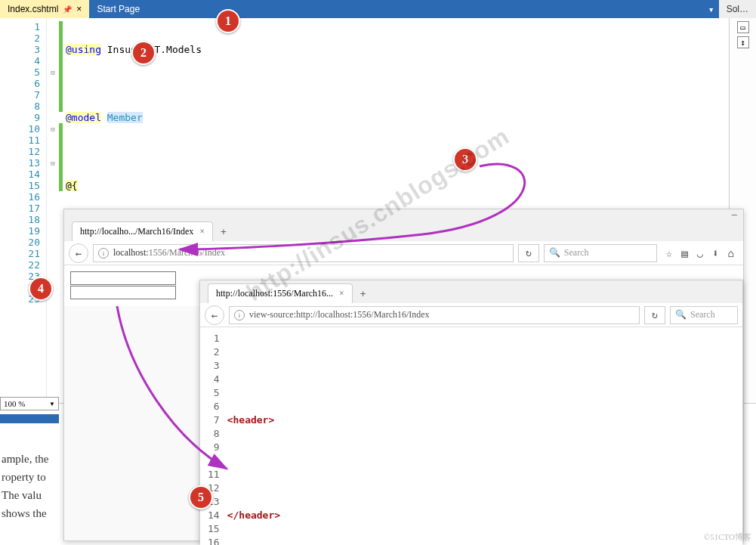 This screenshot has height=545, width=756. Describe the element at coordinates (728, 537) in the screenshot. I see `credit-text: ©51CTO博客` at that location.